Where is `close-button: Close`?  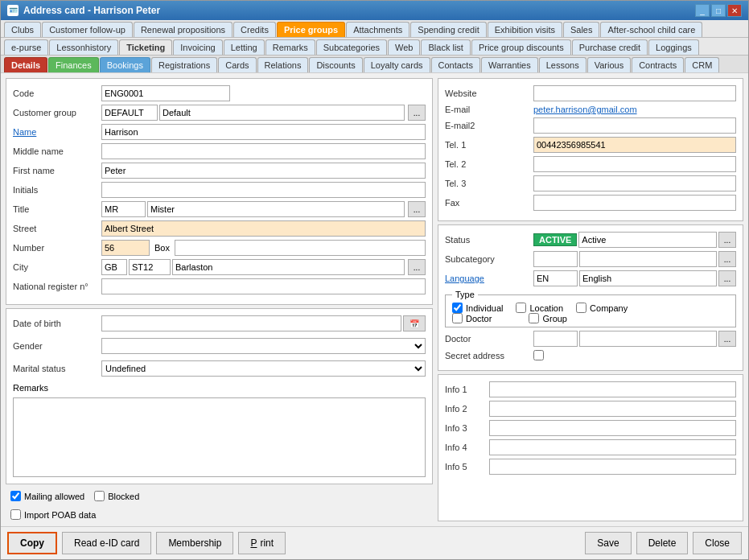
close-button: Close is located at coordinates (718, 543).